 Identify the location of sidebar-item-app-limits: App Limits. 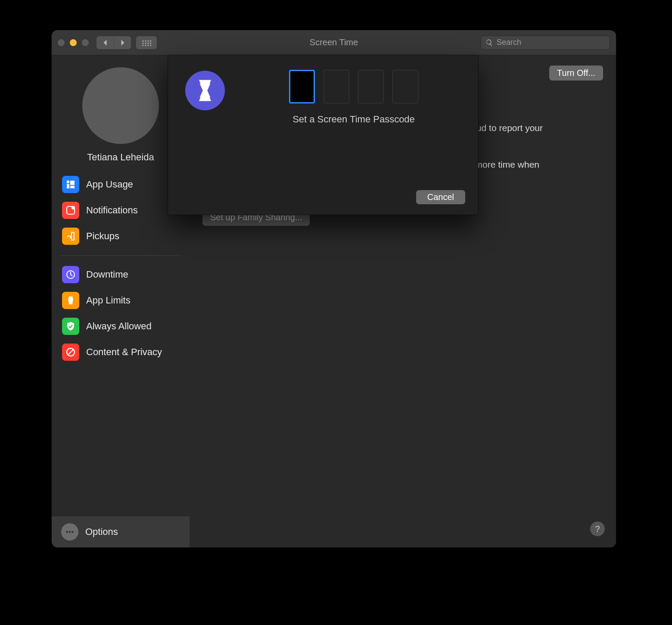
(121, 300).